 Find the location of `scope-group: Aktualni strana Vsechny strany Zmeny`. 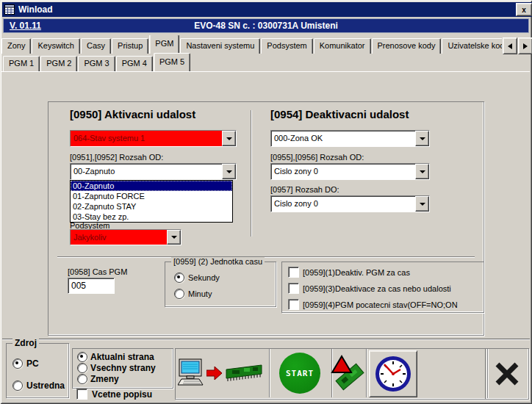

scope-group: Aktualni strana Vsechny strany Zmeny is located at coordinates (123, 369).